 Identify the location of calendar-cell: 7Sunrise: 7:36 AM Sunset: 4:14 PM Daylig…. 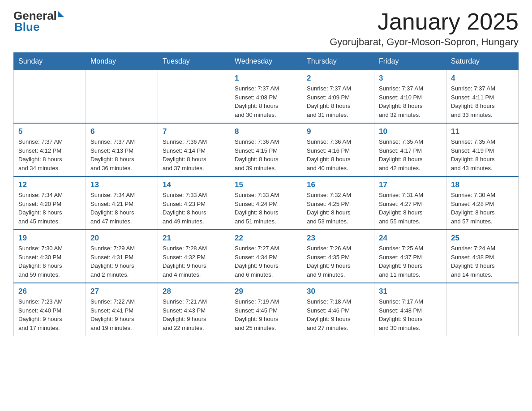
(194, 150).